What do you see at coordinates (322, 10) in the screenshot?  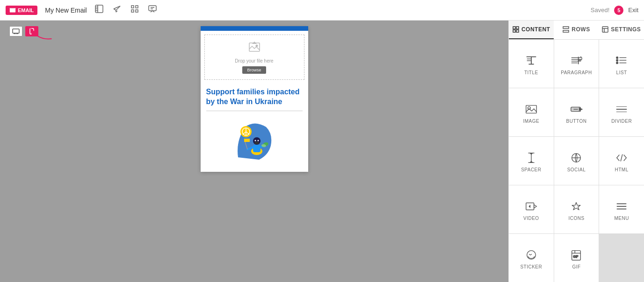 I see `top-navigation: EMAIL My New Email` at bounding box center [322, 10].